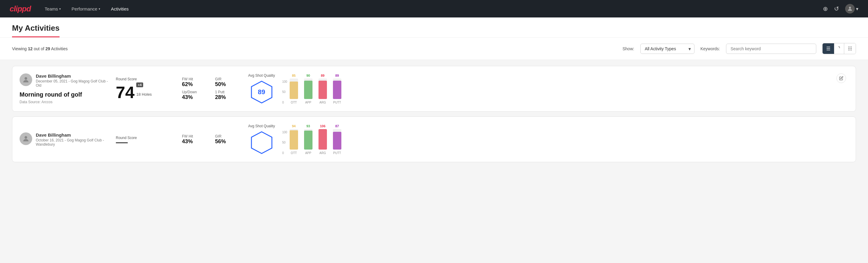 The image size is (868, 263). What do you see at coordinates (228, 142) in the screenshot?
I see `gir-value-2: 56%` at bounding box center [228, 142].